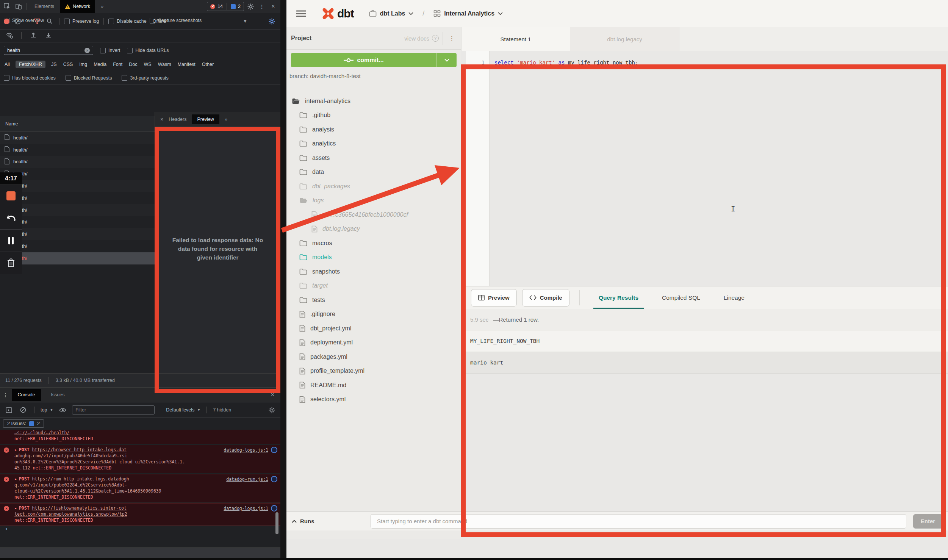 This screenshot has width=948, height=560. Describe the element at coordinates (272, 410) in the screenshot. I see `console-settings-gear-icon` at that location.